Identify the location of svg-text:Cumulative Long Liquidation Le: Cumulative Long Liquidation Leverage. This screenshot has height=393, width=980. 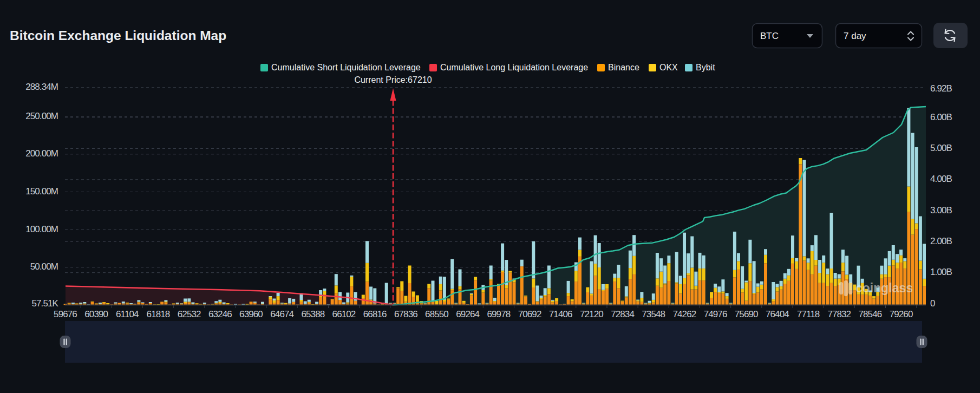
(514, 67).